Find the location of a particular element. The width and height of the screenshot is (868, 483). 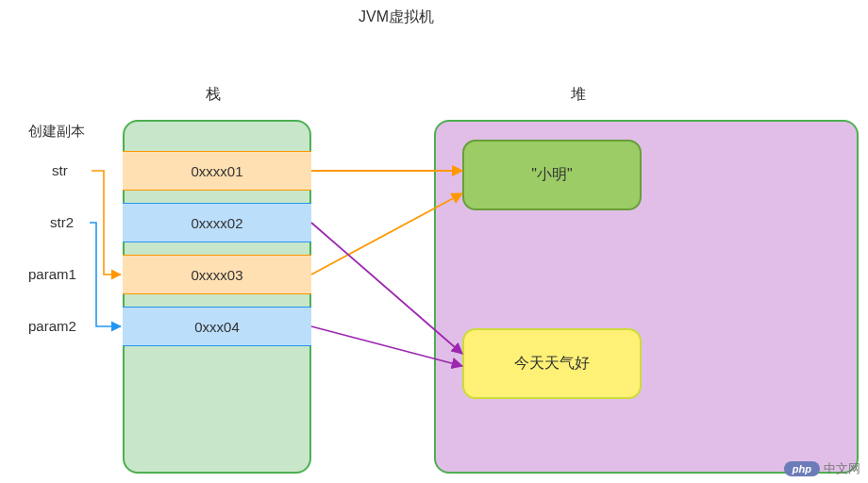

arrow-copy-str-param1 is located at coordinates (106, 223).